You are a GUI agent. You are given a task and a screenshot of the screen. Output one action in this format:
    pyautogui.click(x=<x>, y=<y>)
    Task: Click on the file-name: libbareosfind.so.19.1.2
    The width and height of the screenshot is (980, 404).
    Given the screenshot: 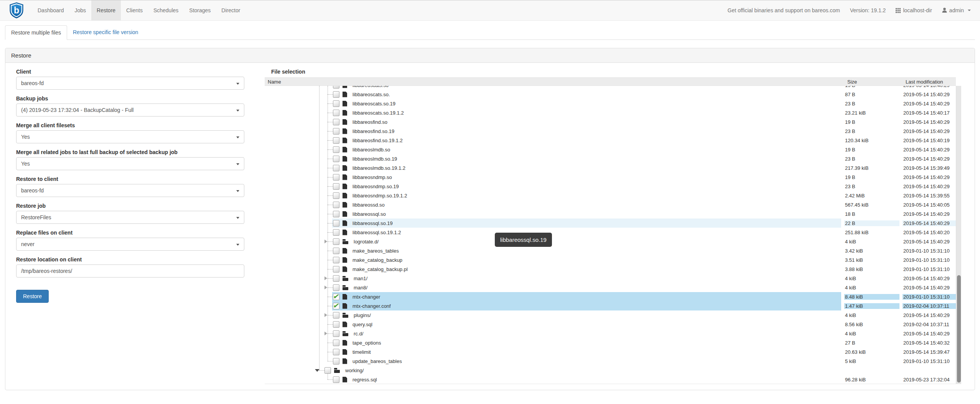 What is the action you would take?
    pyautogui.click(x=377, y=140)
    